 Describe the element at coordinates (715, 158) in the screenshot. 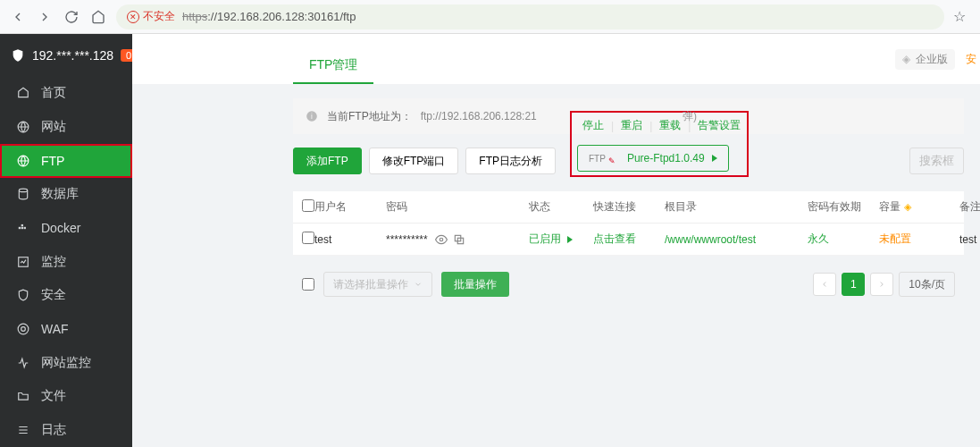

I see `play-icon` at that location.